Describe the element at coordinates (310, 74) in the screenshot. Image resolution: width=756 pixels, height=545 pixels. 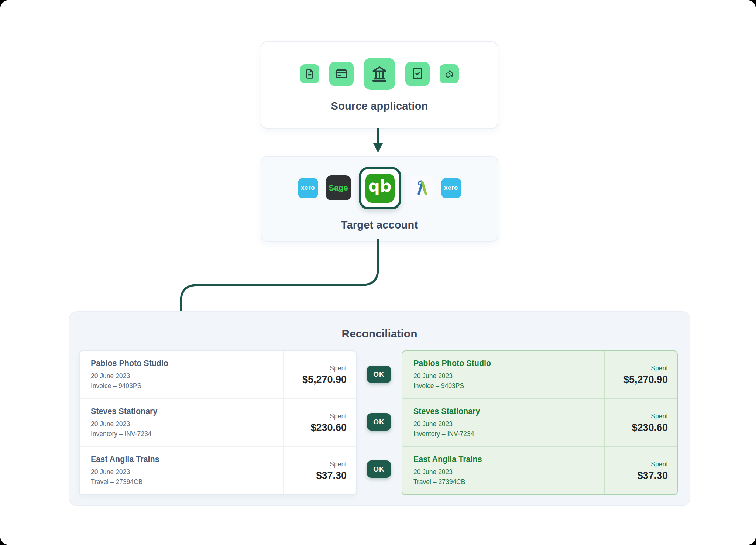
I see `document-icon` at that location.